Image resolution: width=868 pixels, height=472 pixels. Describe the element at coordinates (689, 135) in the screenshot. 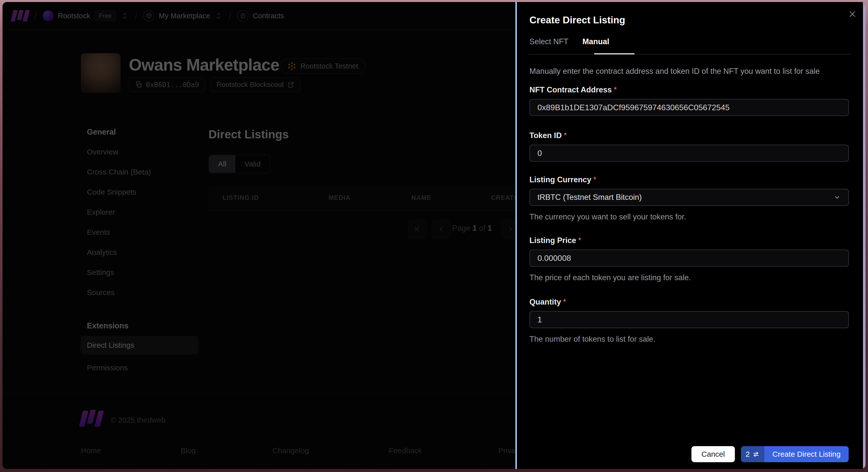

I see `token-id-label: Token ID*` at that location.